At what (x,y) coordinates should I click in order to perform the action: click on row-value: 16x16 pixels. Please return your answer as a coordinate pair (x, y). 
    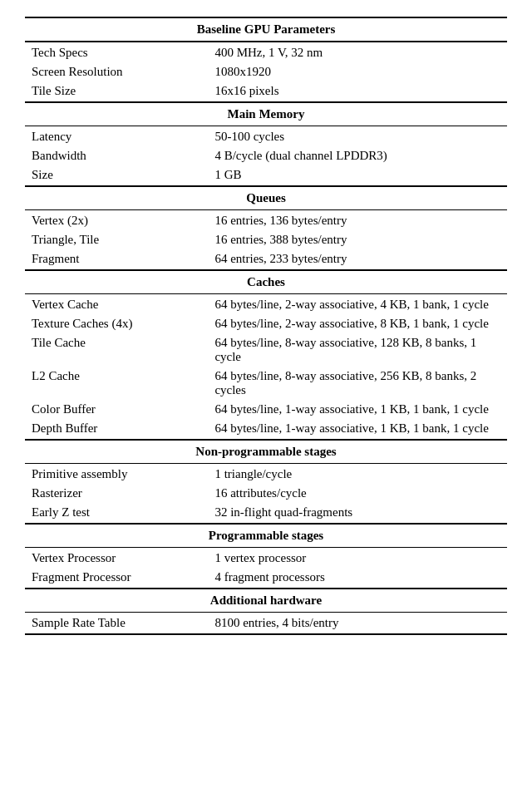
    Looking at the image, I should click on (357, 91).